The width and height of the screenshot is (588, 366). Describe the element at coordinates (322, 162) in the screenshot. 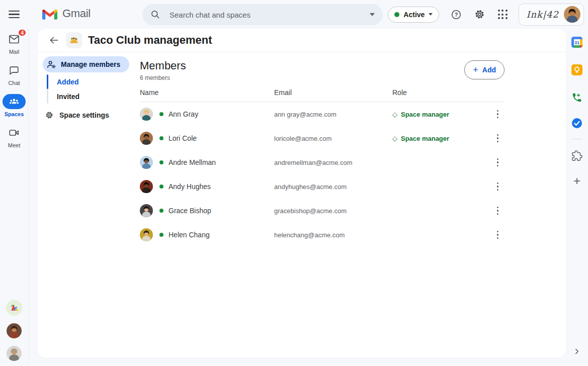

I see `member-row: Andre Mellman andremellman@acme.com` at that location.